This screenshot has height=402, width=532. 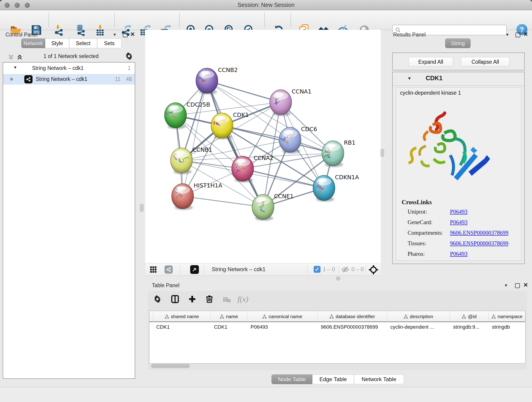 What do you see at coordinates (418, 317) in the screenshot?
I see `column-header-description: description` at bounding box center [418, 317].